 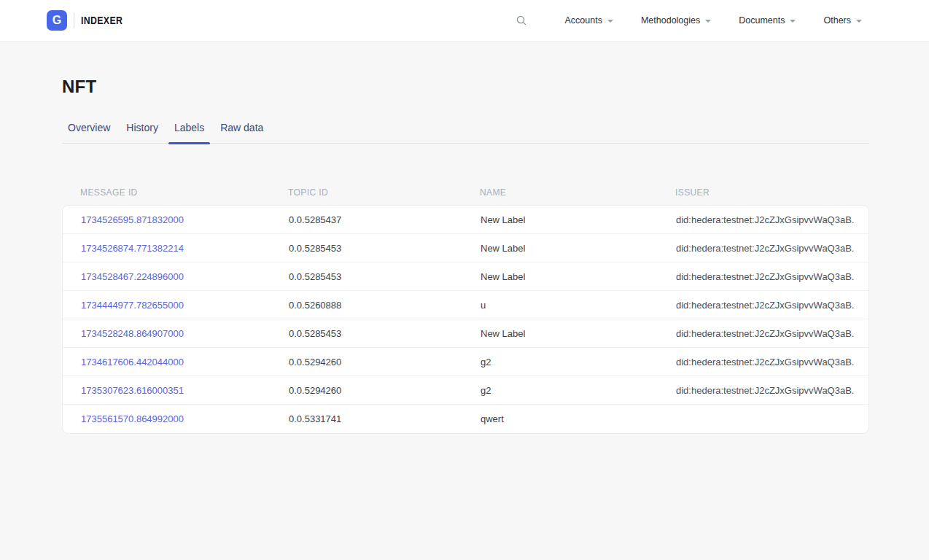 What do you see at coordinates (190, 133) in the screenshot?
I see `tab-labels: Labels` at bounding box center [190, 133].